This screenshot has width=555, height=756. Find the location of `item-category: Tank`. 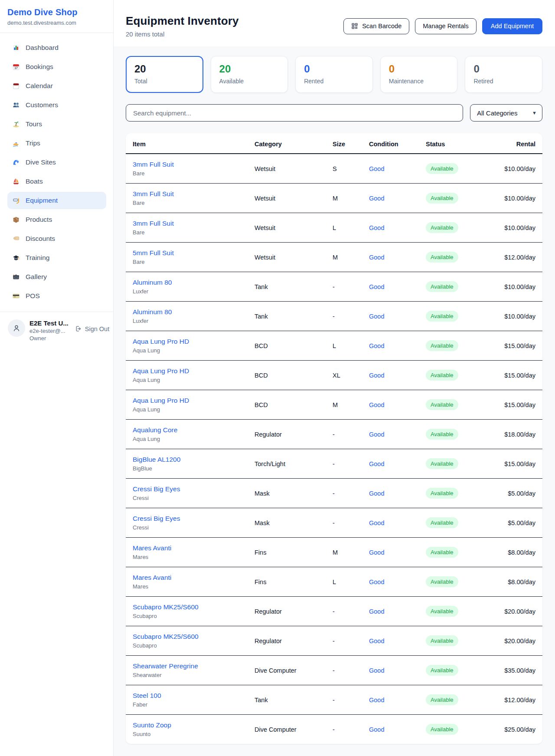

item-category: Tank is located at coordinates (294, 287).